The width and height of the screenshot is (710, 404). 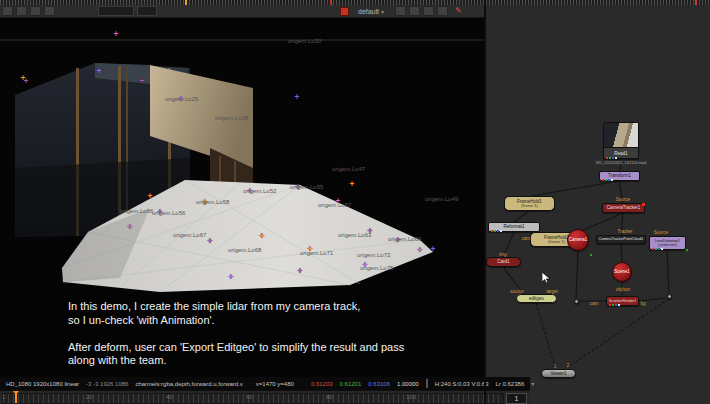 I want to click on toolbar-red-button, so click(x=344, y=12).